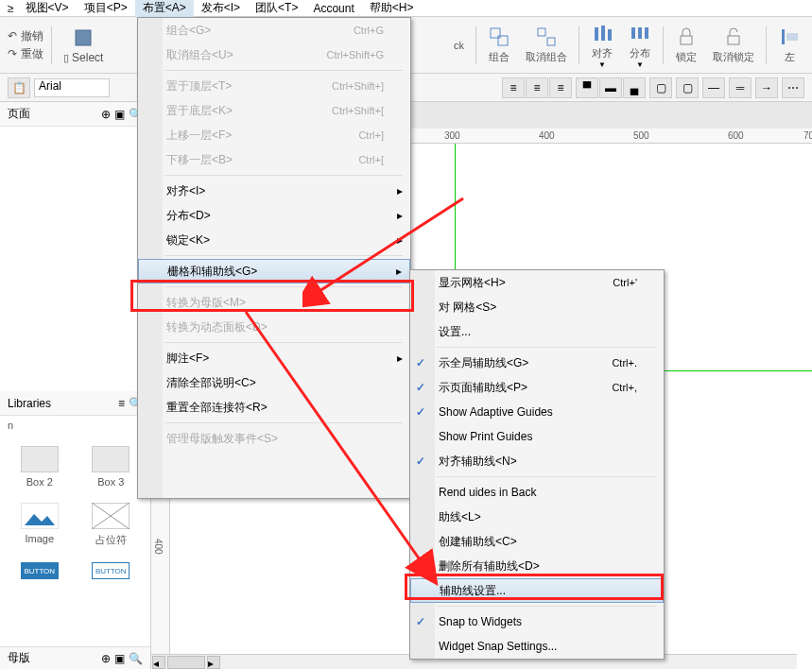 The width and height of the screenshot is (812, 669). I want to click on unlock-tool: 取消锁定, so click(734, 45).